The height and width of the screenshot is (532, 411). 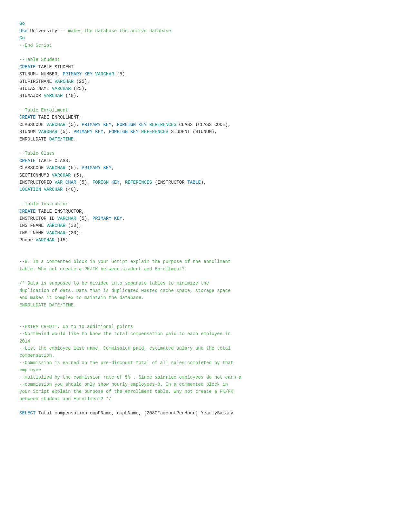 What do you see at coordinates (37, 82) in the screenshot?
I see `stufirstname-label: STUFIRSTNAME` at bounding box center [37, 82].